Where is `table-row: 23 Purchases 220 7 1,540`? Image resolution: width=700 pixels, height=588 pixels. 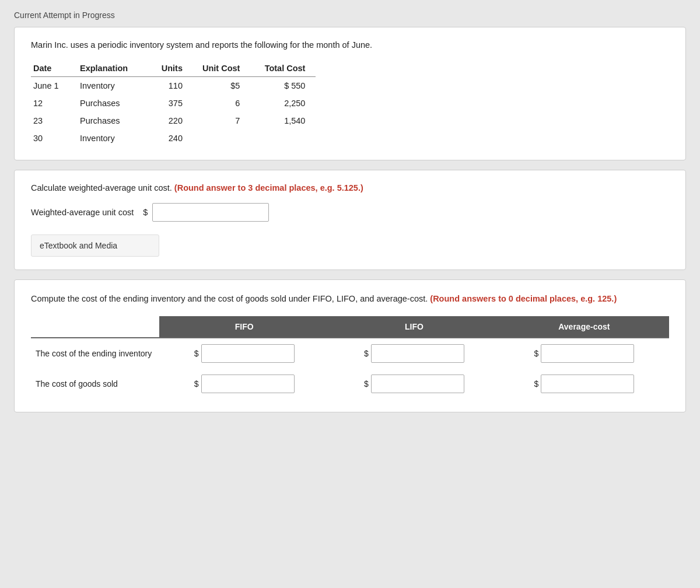
table-row: 23 Purchases 220 7 1,540 is located at coordinates (173, 121).